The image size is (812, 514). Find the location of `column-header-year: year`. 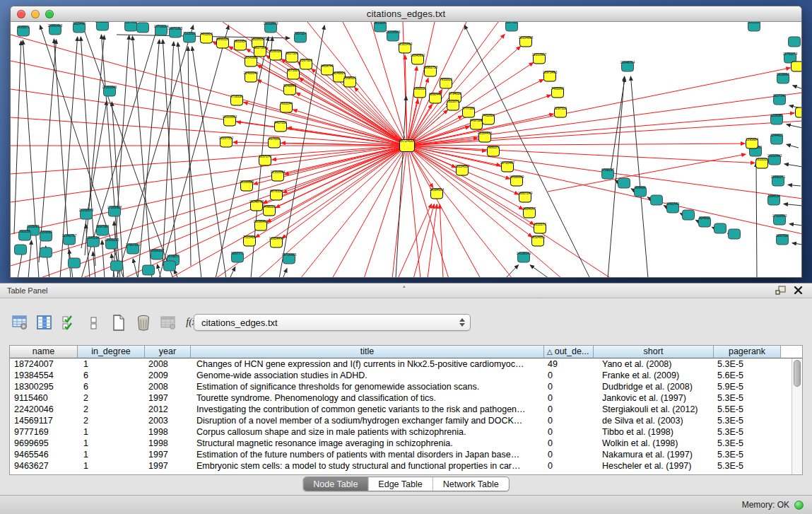

column-header-year: year is located at coordinates (168, 352).